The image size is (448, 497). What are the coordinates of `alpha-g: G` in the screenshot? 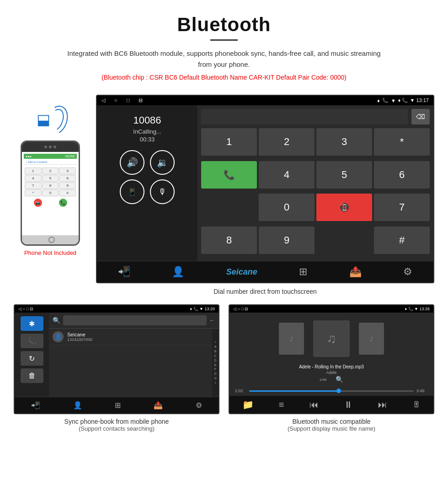 It's located at (215, 374).